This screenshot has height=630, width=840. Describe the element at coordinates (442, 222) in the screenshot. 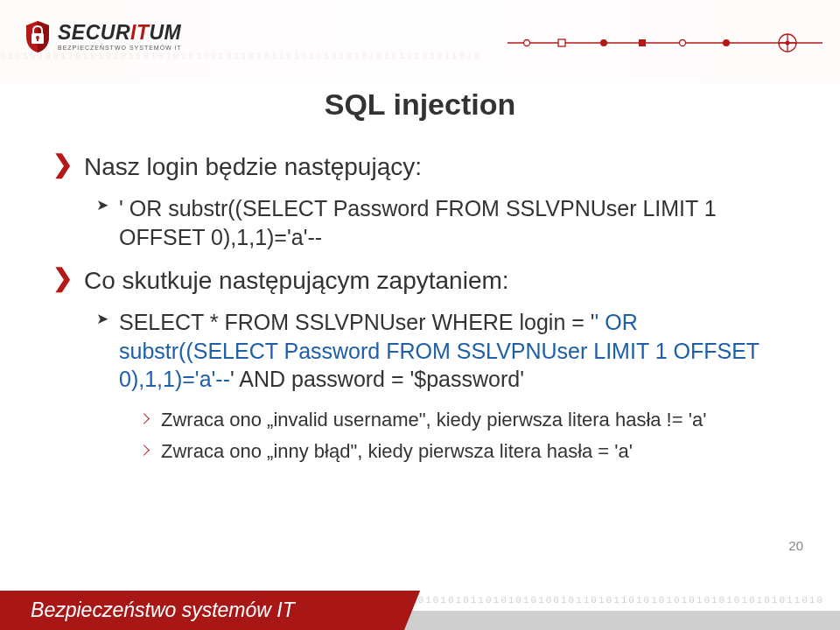

I see `bullet-2-login-code: ➤ ' OR substr((SELECT Password FROM SSLV…` at that location.